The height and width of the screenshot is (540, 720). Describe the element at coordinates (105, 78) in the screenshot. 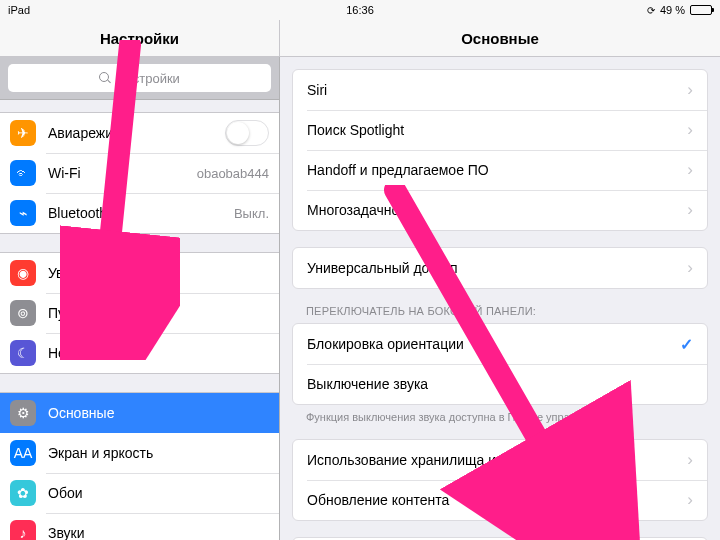

I see `search-icon` at that location.